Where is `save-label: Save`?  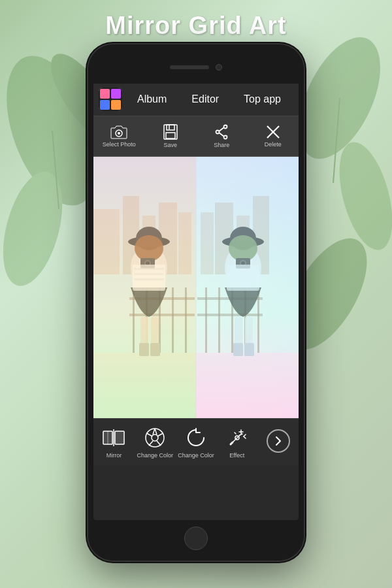 save-label: Save is located at coordinates (170, 145).